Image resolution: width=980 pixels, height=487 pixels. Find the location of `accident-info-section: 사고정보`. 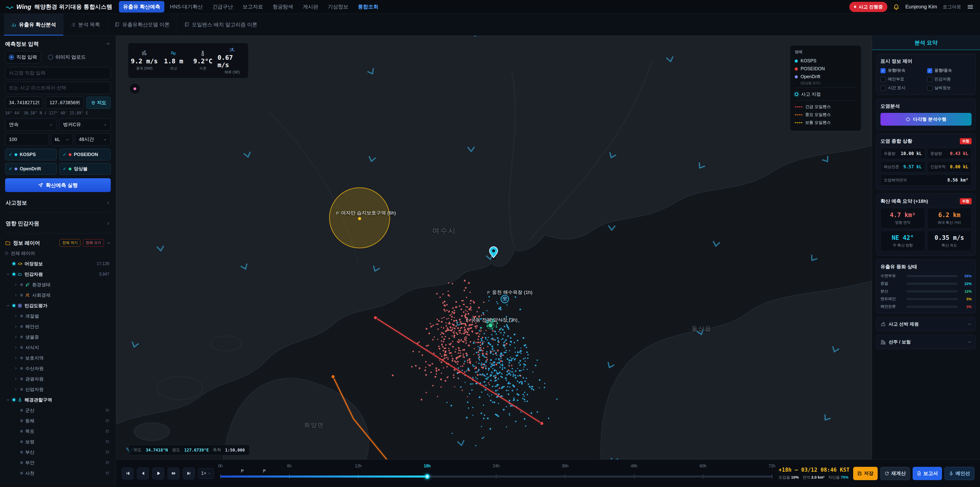

accident-info-section: 사고정보 is located at coordinates (58, 203).